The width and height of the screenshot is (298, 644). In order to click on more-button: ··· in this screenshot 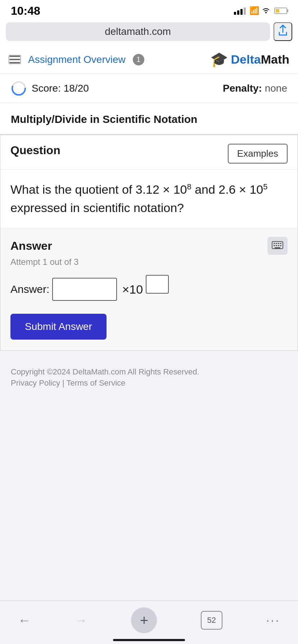, I will do `click(273, 620)`.